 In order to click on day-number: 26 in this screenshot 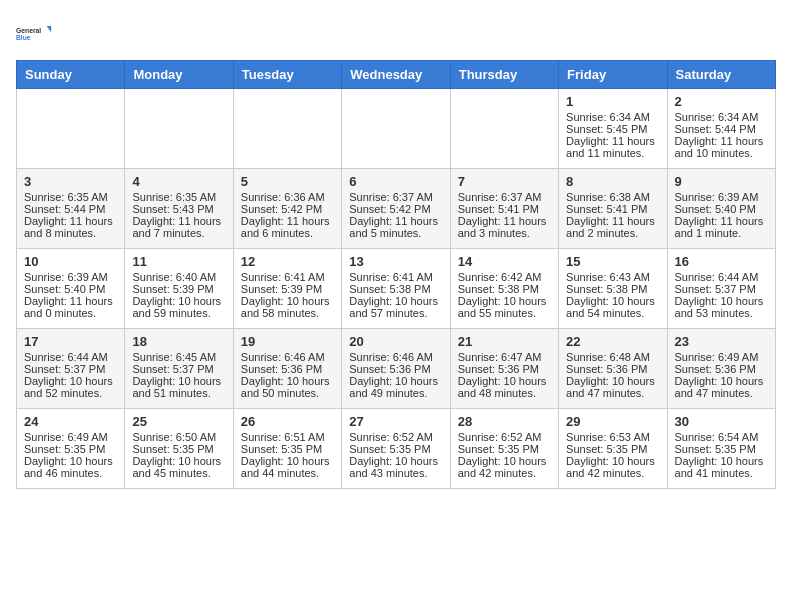, I will do `click(288, 422)`.